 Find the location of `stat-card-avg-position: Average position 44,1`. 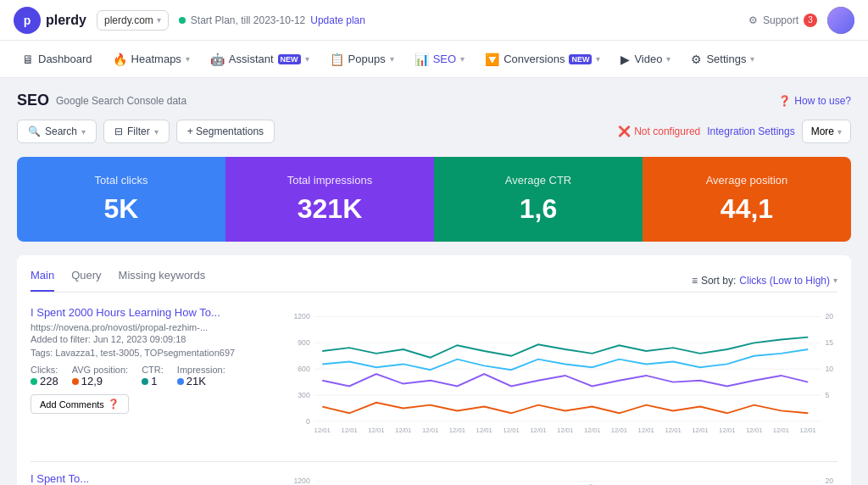

stat-card-avg-position: Average position 44,1 is located at coordinates (747, 199).